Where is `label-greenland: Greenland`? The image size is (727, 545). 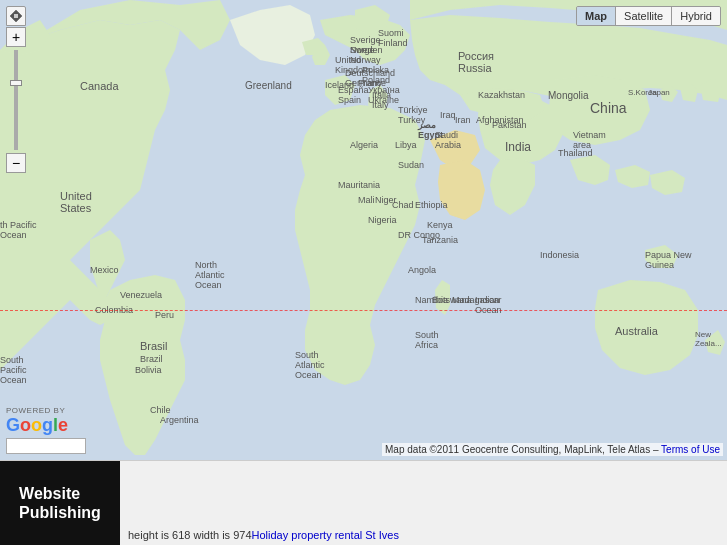 label-greenland: Greenland is located at coordinates (268, 86).